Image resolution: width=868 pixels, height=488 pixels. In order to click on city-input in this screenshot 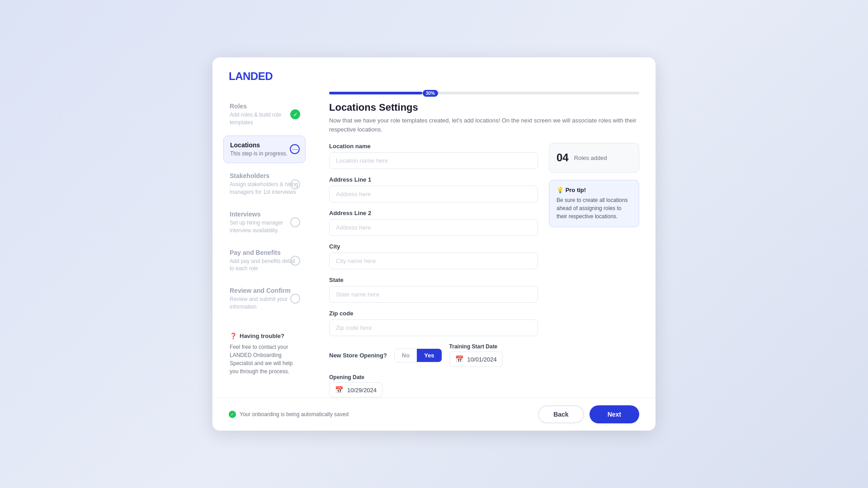, I will do `click(434, 261)`.